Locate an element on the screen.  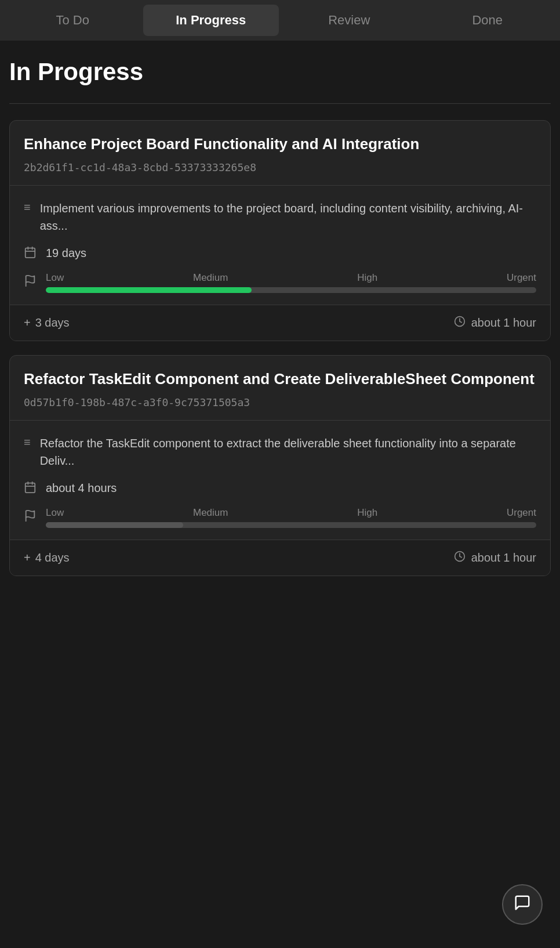
card-2-footer: + 4 days about 1 hour is located at coordinates (280, 558).